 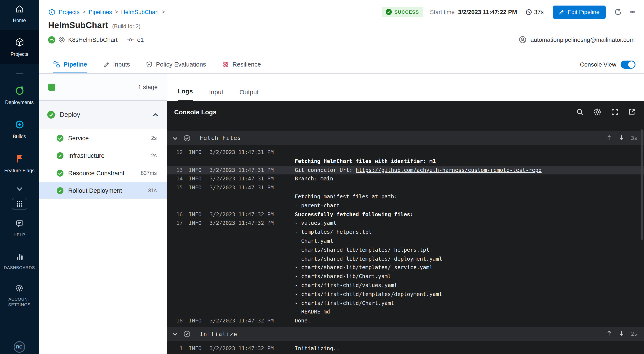 I want to click on clock-icon, so click(x=529, y=12).